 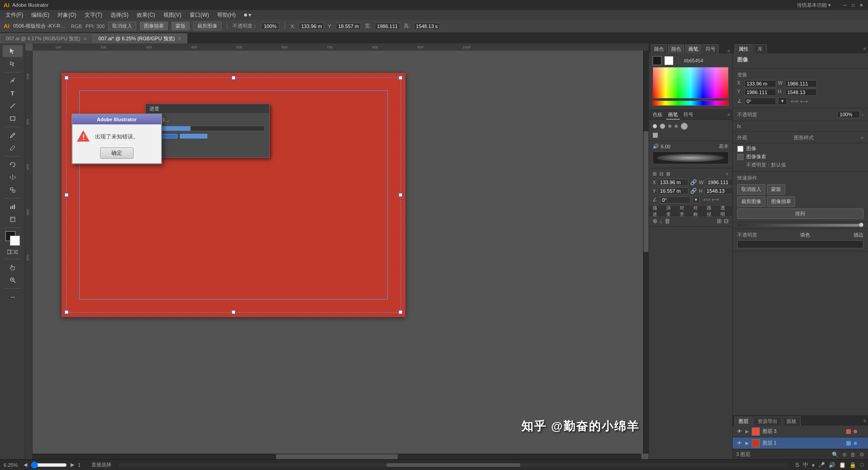 I want to click on angle-dropdown: ▾, so click(x=696, y=200).